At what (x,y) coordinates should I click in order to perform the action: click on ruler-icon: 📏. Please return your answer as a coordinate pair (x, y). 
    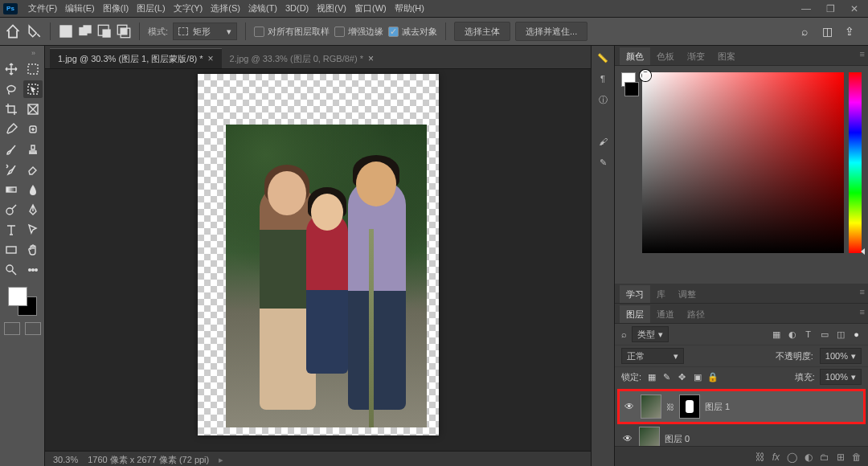
    Looking at the image, I should click on (603, 58).